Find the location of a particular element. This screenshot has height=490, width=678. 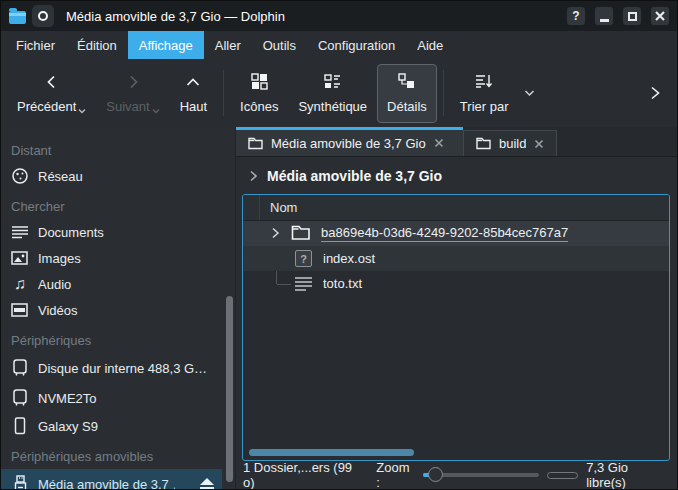

section-header-distant: Distant is located at coordinates (118, 148).